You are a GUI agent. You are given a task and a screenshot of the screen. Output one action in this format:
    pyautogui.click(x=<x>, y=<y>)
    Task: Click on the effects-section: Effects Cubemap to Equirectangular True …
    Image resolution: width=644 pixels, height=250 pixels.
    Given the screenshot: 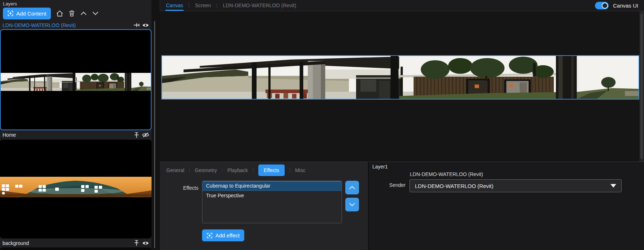 What is the action you would take?
    pyautogui.click(x=264, y=202)
    